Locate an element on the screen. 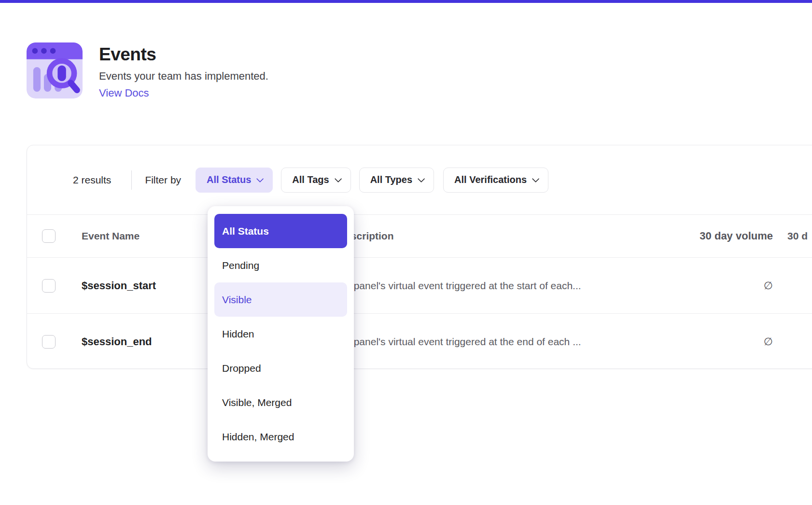 The width and height of the screenshot is (812, 505). tags-filter-label: All Tags is located at coordinates (310, 180).